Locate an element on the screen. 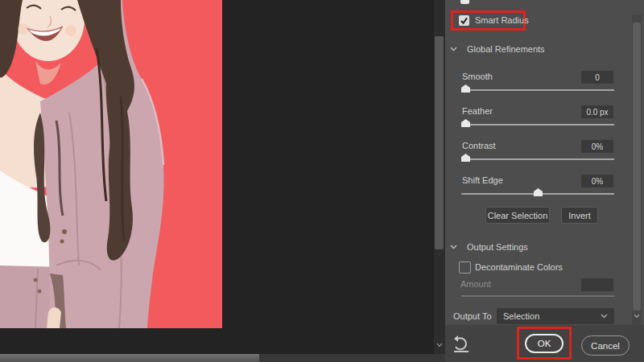 The image size is (644, 362). smart-radius-label: Smart Radius is located at coordinates (502, 21).